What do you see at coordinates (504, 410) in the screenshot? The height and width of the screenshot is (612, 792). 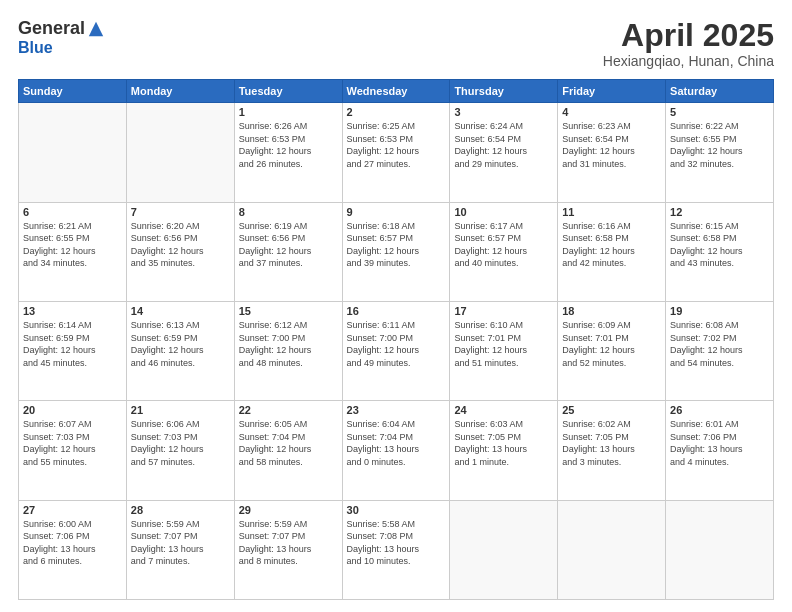 I see `day-number: 24` at bounding box center [504, 410].